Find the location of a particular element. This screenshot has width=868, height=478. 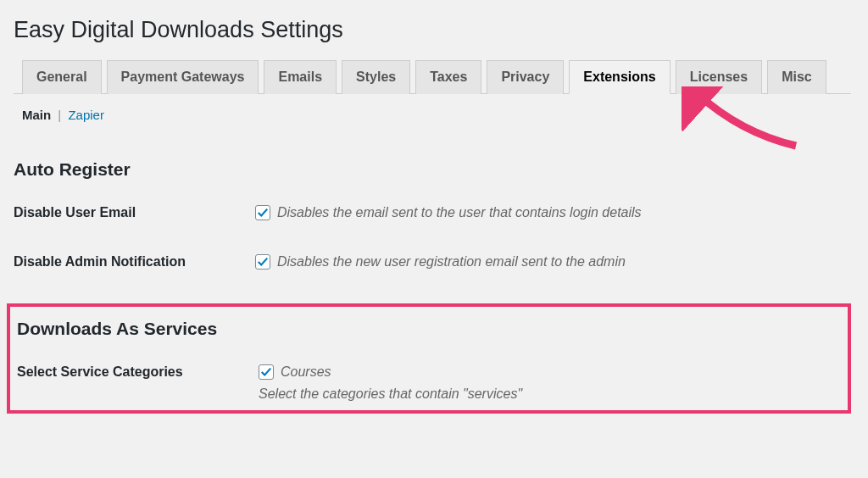

tab-payment-gateways: Payment Gateways is located at coordinates (183, 77).